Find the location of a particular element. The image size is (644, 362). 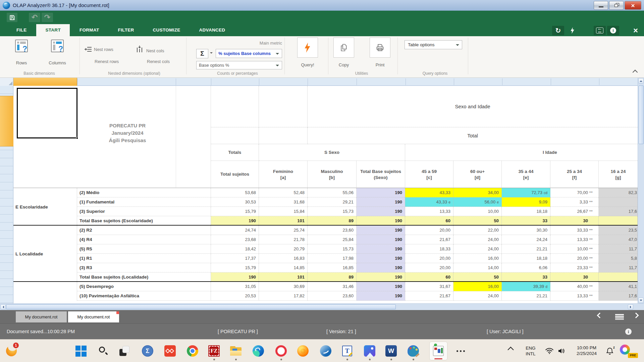

quick-query-button is located at coordinates (573, 31).